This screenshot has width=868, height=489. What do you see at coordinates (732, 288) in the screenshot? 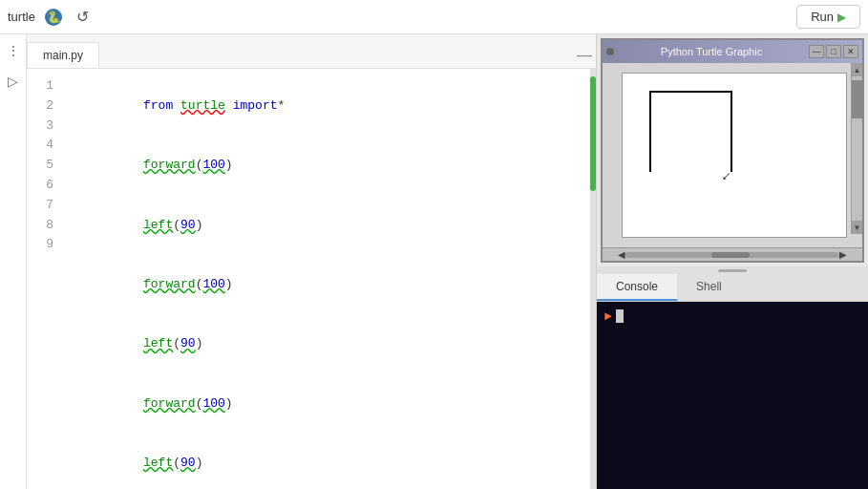
I see `console-tabs: Console Shell` at bounding box center [732, 288].